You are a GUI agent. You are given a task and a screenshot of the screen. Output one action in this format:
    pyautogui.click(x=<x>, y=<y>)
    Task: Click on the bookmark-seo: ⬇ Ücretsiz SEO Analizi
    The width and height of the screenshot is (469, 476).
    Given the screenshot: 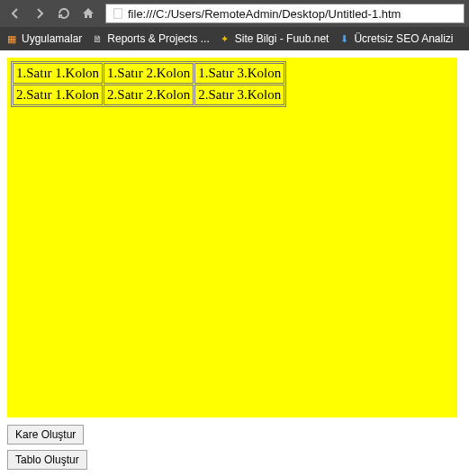 What is the action you would take?
    pyautogui.click(x=395, y=39)
    